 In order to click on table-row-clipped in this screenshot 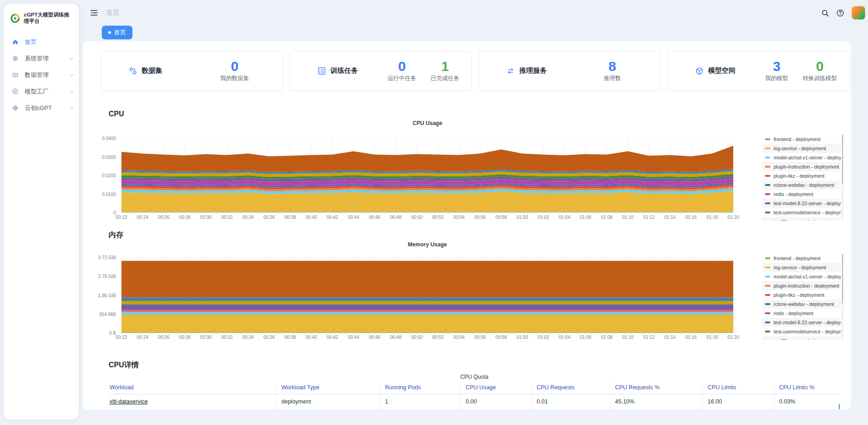, I will do `click(474, 409)`.